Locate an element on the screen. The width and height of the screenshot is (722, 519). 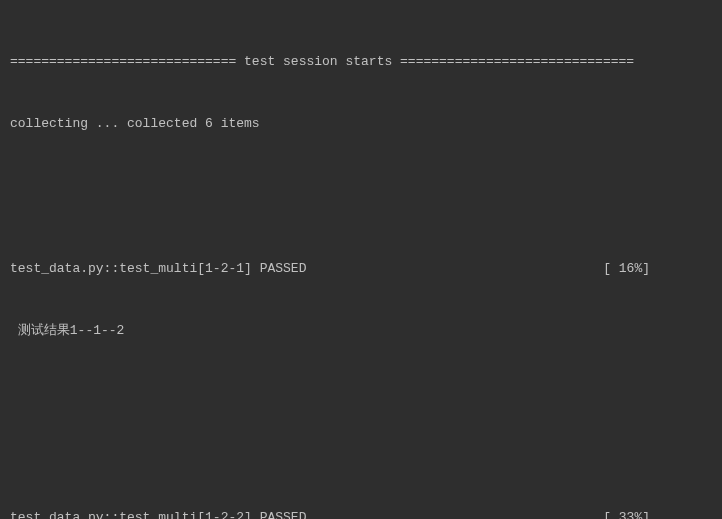
test-name: test_data.py::test_multi[1-2-1] PASSED is located at coordinates (158, 270).